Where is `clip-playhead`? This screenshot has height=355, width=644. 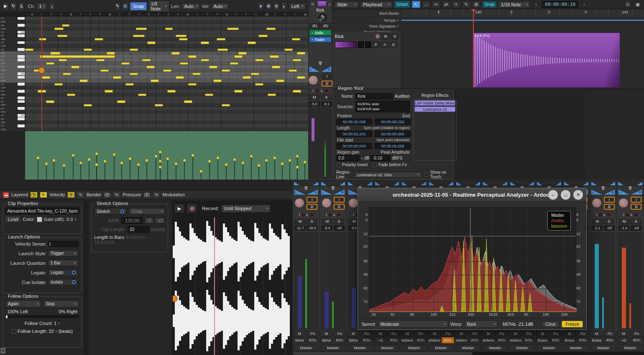
clip-playhead is located at coordinates (215, 286).